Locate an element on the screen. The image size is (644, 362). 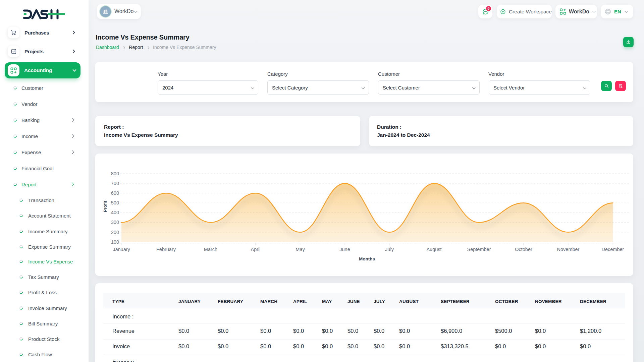
svg-text: 300 is located at coordinates (115, 222).